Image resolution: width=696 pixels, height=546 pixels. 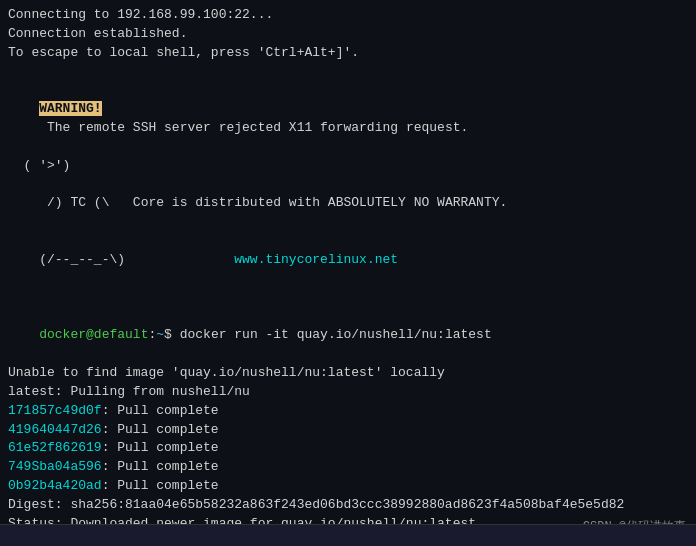 I want to click on line-blank1, so click(x=348, y=72).